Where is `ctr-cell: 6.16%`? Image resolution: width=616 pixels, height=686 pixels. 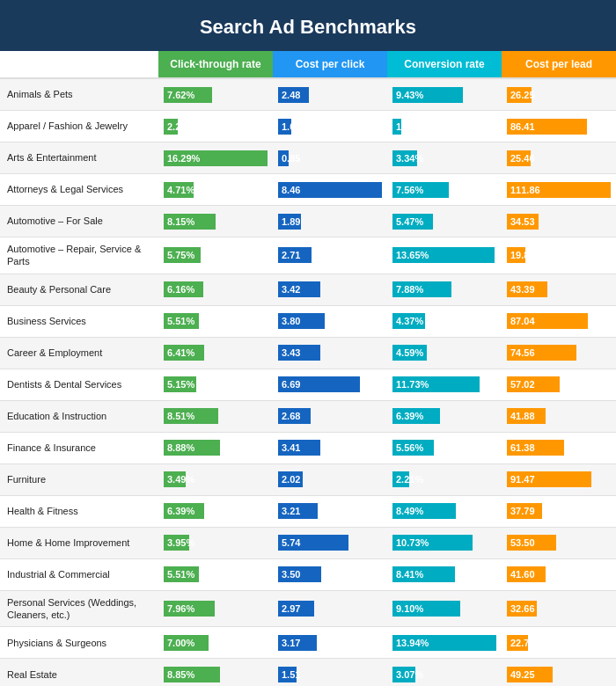 ctr-cell: 6.16% is located at coordinates (216, 289).